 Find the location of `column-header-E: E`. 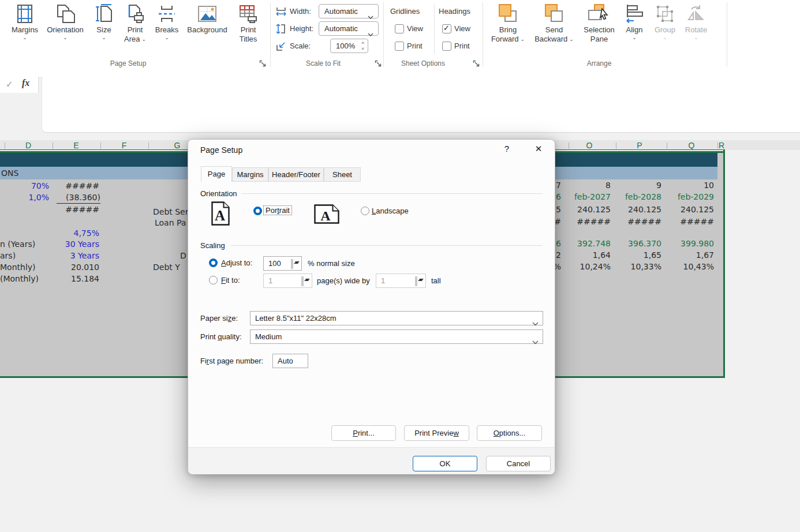

column-header-E: E is located at coordinates (76, 145).